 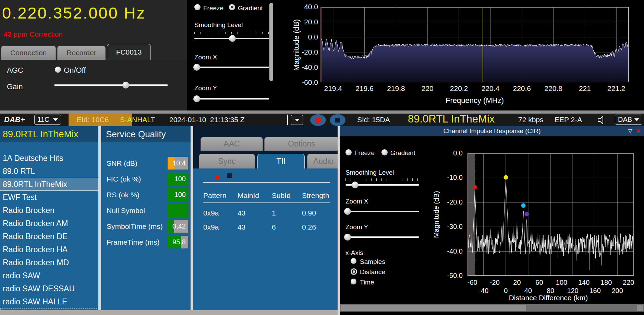 What do you see at coordinates (385, 152) in the screenshot?
I see `cir-gradient-checkbox` at bounding box center [385, 152].